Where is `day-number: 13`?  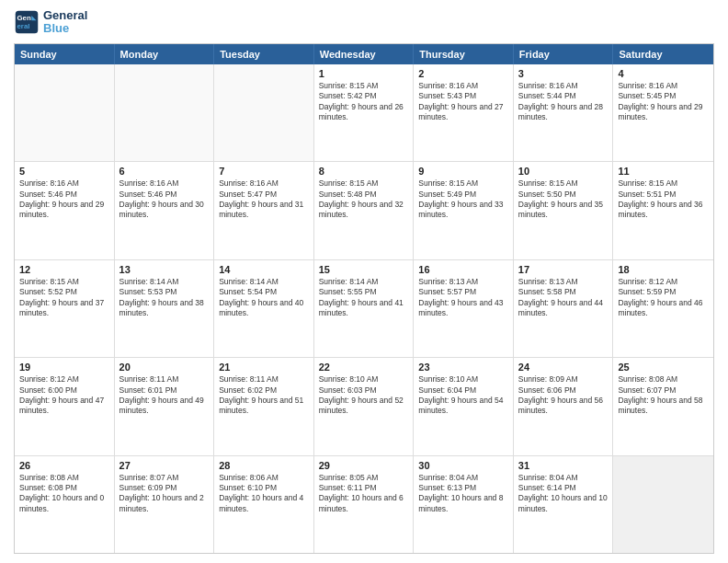 day-number: 13 is located at coordinates (165, 270).